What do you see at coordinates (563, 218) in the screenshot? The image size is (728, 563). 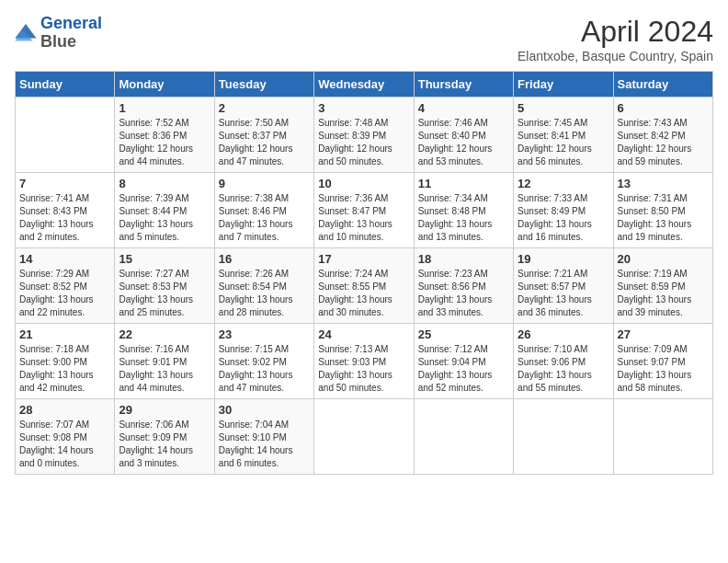 I see `day-info: Sunrise: 7:33 AMSunset: 8:49 PMDaylight:…` at bounding box center [563, 218].